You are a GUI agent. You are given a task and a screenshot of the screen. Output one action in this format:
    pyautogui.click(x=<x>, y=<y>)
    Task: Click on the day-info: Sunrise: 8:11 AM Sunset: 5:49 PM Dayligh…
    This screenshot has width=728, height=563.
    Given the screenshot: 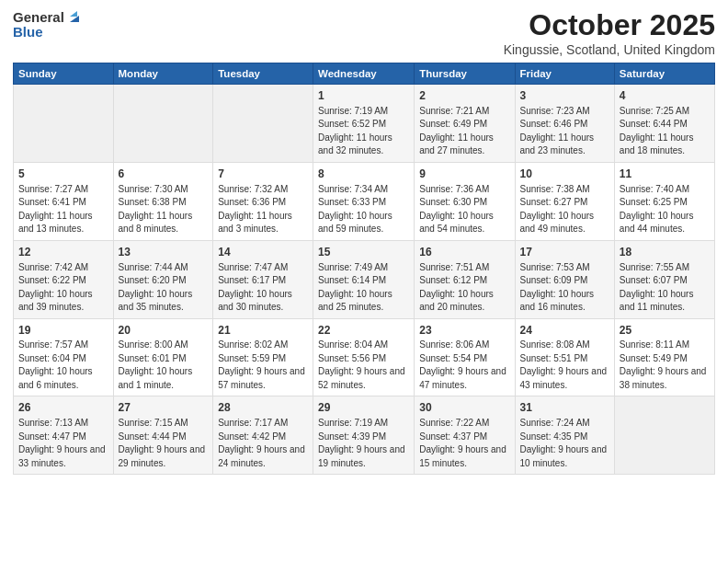 What is the action you would take?
    pyautogui.click(x=665, y=365)
    